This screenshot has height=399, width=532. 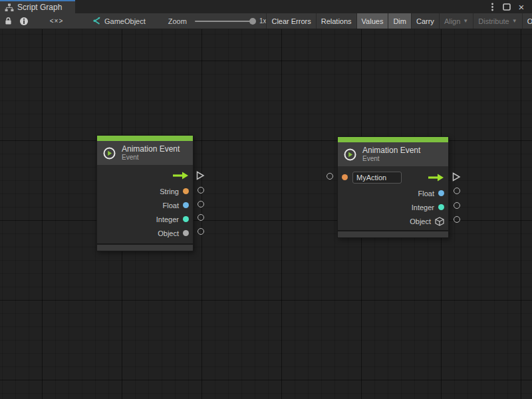 I want to click on script-graph-icon, so click(x=9, y=8).